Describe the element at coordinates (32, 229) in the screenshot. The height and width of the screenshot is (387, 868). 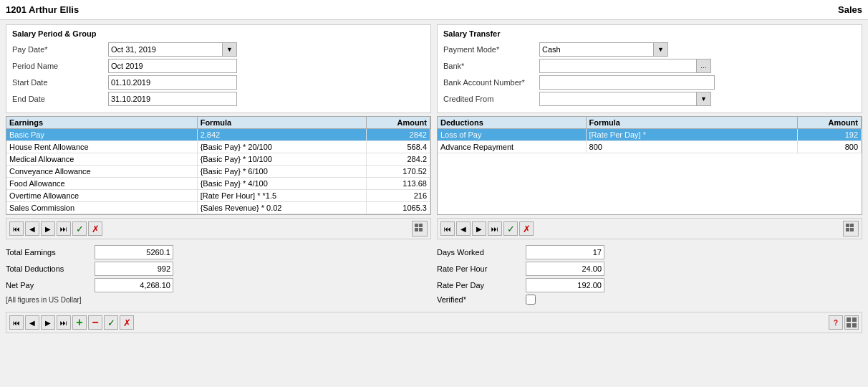
I see `earnings-prev-btn: ◀` at that location.